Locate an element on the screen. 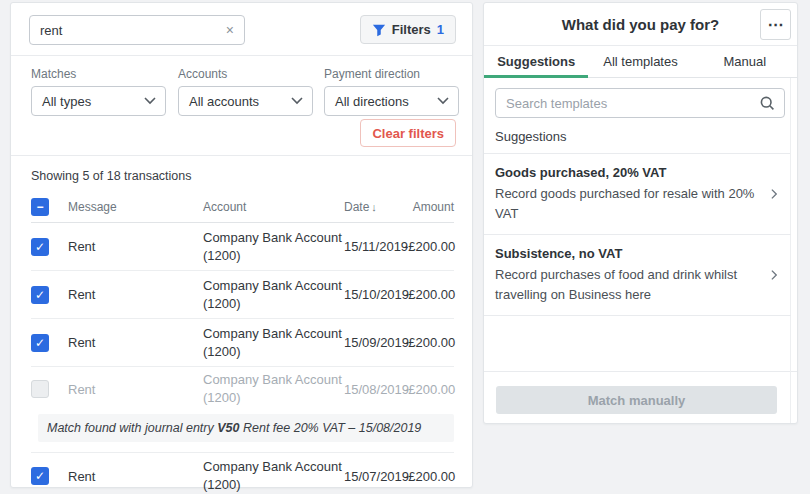 Image resolution: width=810 pixels, height=494 pixels. panel-footer: Match manually is located at coordinates (640, 397).